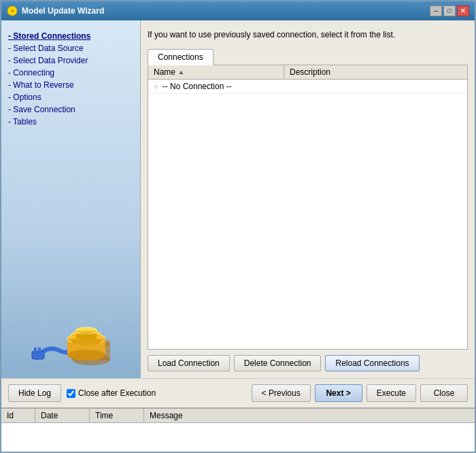  Describe the element at coordinates (360, 393) in the screenshot. I see `bottom-nav-buttons: < Previous Next > Execute Close` at that location.